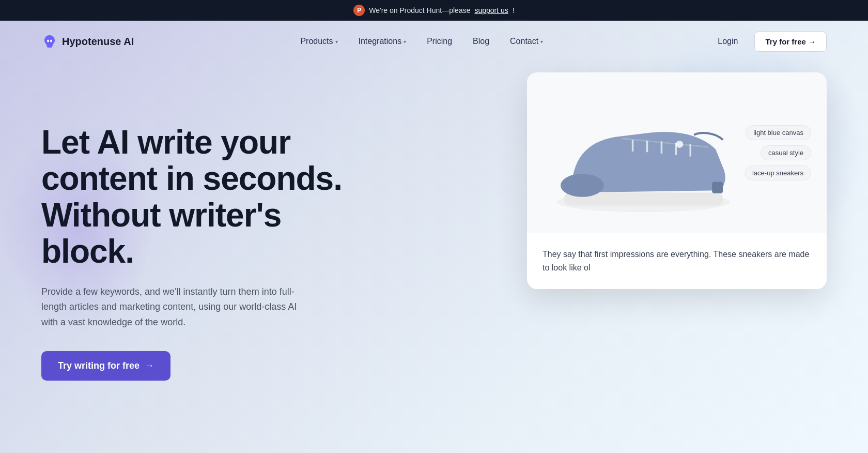 The height and width of the screenshot is (453, 868). I want to click on hero-subtitle: Provide a few keywords, and we'll instan…, so click(176, 307).